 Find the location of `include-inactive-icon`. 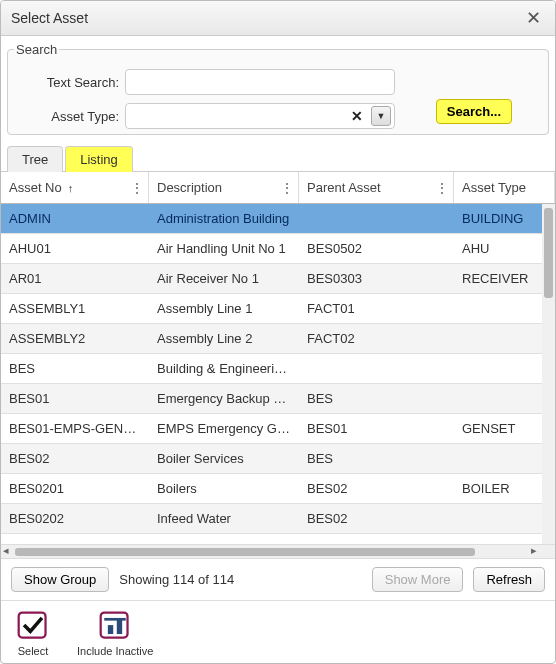

include-inactive-icon is located at coordinates (115, 626).